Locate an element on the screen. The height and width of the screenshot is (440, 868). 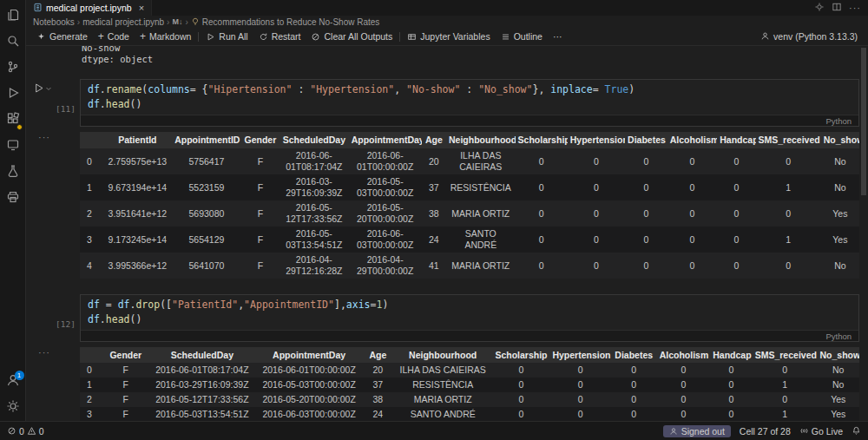
sidebar-item-testing is located at coordinates (13, 173).